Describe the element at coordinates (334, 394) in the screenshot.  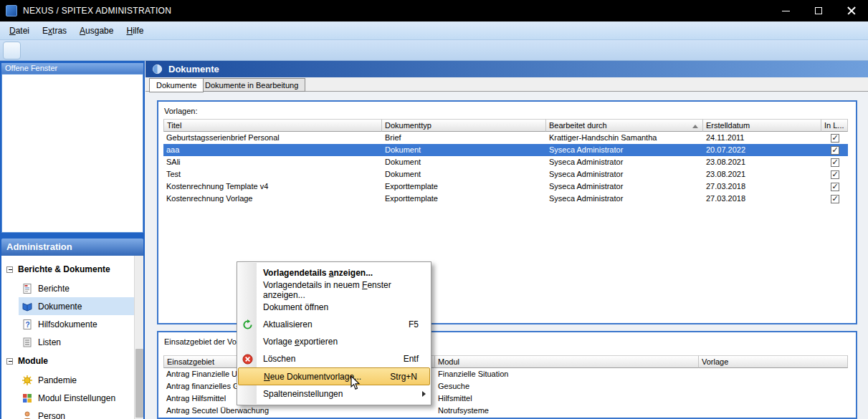
I see `menu-item-spalteneinstellungen: Spalteneinstellungen` at that location.